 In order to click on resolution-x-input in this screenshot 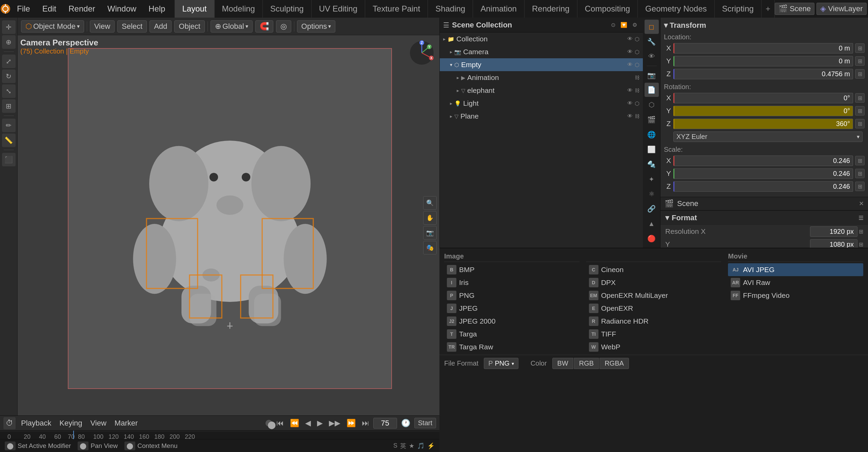, I will do `click(834, 232)`.